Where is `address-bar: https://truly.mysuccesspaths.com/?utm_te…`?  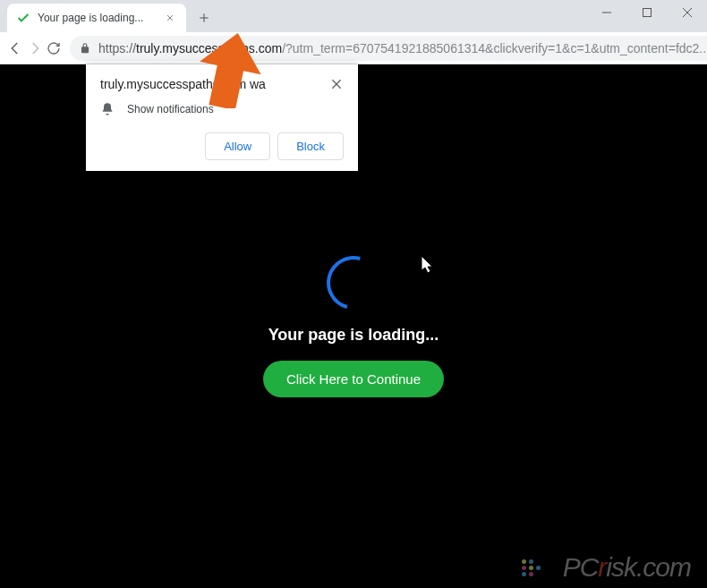 address-bar: https://truly.mysuccesspaths.com/?utm_te… is located at coordinates (388, 48).